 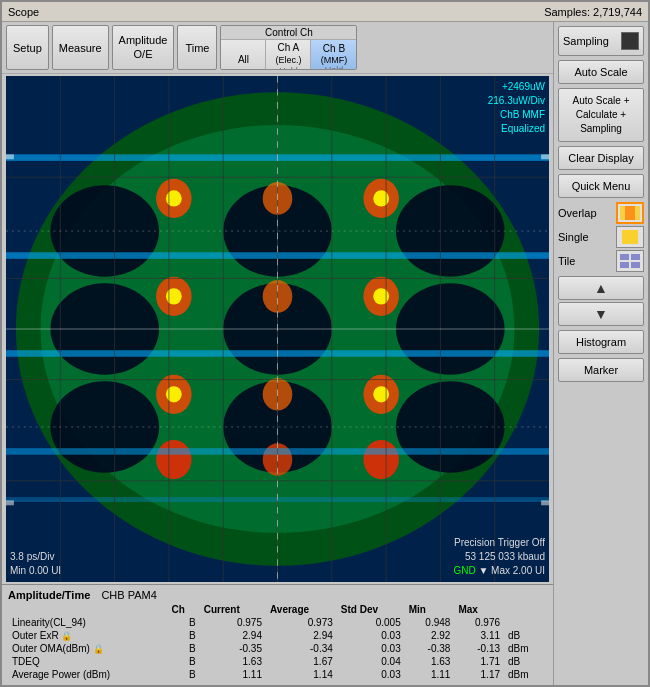 What do you see at coordinates (278, 642) in the screenshot?
I see `measurements-table: Ch Current Average Std Dev Min Max Linea…` at bounding box center [278, 642].